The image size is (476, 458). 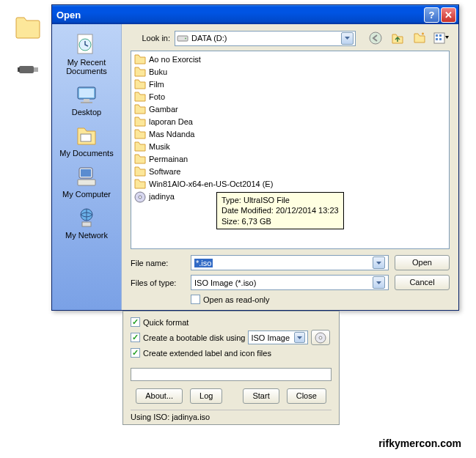 I want to click on readonly-label: Open as read-only, so click(x=236, y=300).